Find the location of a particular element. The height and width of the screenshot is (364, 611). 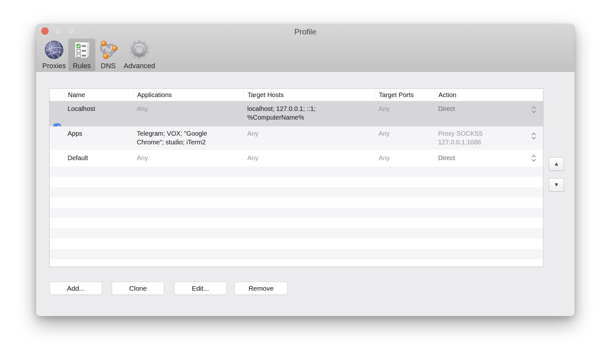

globe-icon is located at coordinates (54, 50).